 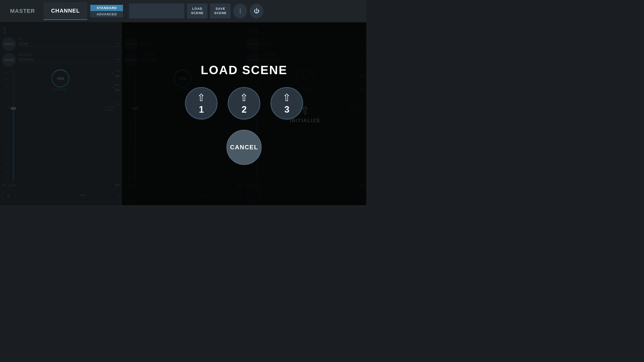 I want to click on top-bar: MASTER CHANNEL STANDARD ADVANCED LOAD SC…, so click(x=183, y=11).